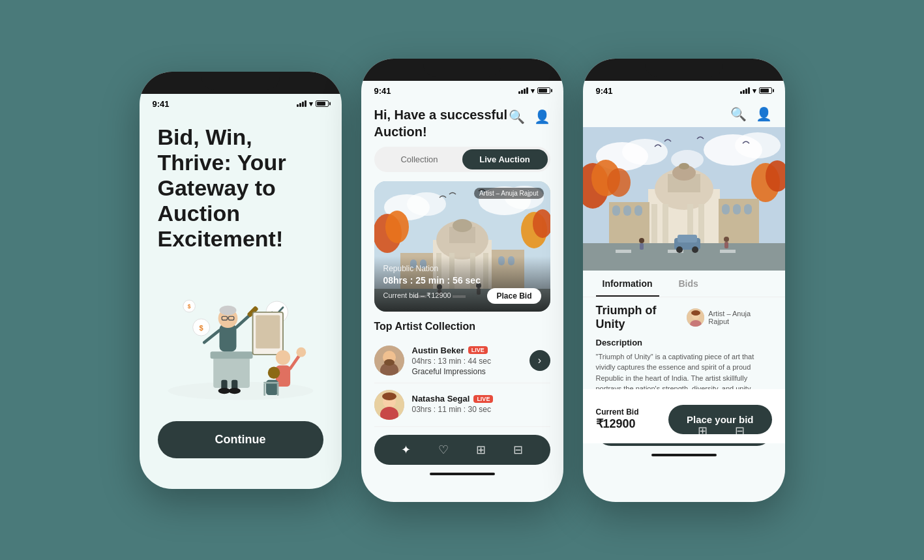  I want to click on phone-1-top, so click(241, 83).